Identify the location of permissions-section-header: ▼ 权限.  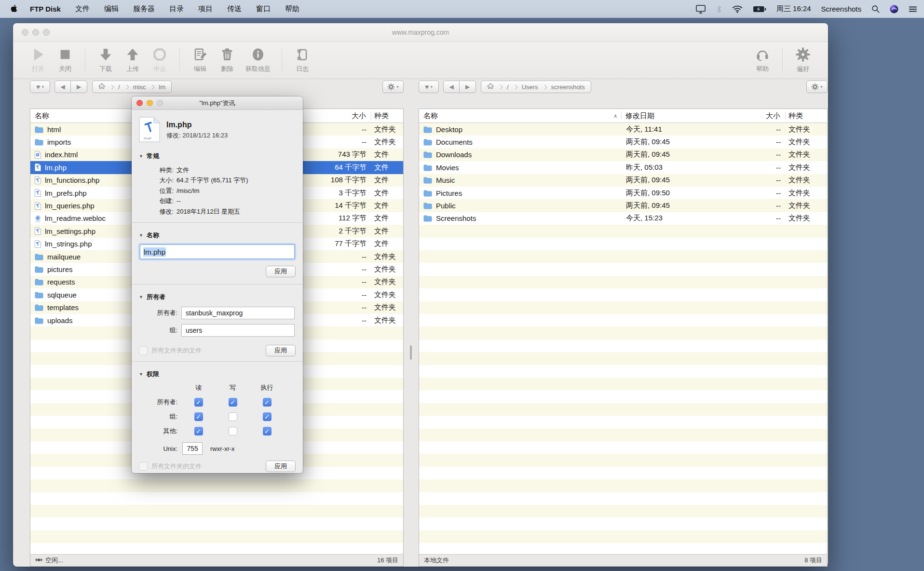
(217, 374).